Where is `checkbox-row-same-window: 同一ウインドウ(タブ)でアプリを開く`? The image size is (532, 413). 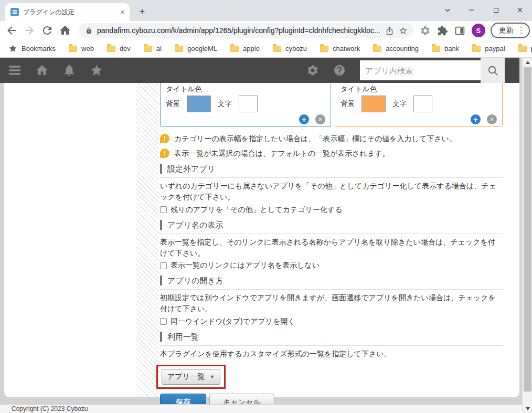
checkbox-row-same-window: 同一ウインドウ(タブ)でアプリを開く is located at coordinates (332, 322).